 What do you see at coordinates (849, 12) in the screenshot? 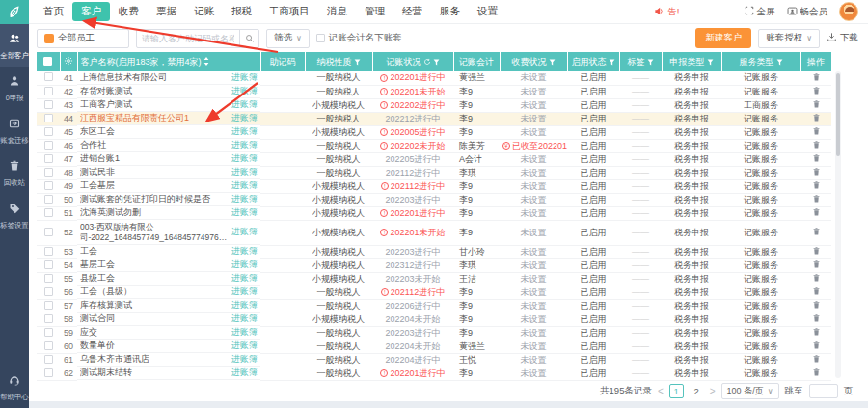
I see `user-avatar` at bounding box center [849, 12].